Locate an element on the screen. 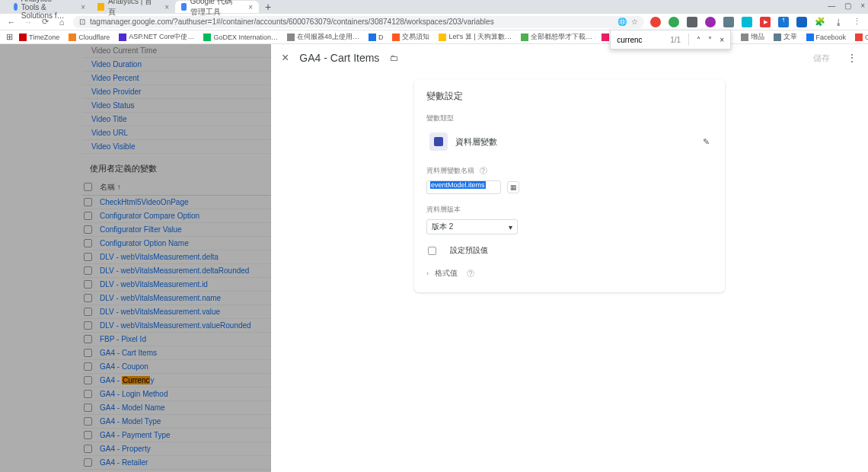 The width and height of the screenshot is (868, 472). chevron-down-icon: ▾ is located at coordinates (510, 227).